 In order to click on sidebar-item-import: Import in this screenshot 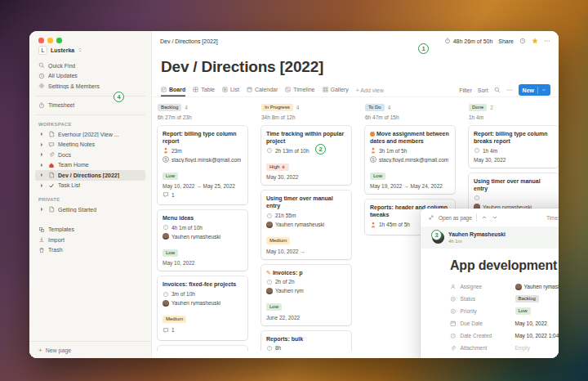, I will do `click(90, 240)`.